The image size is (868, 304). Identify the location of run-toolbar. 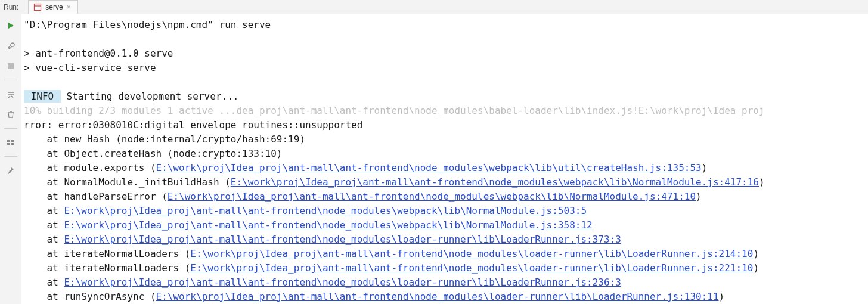
(11, 159).